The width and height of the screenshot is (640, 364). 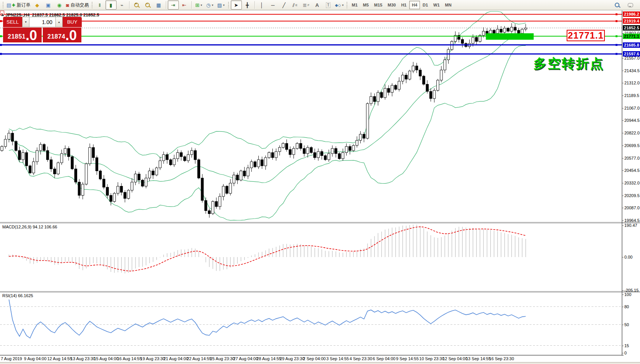 I want to click on text-label-icon: T, so click(x=328, y=5).